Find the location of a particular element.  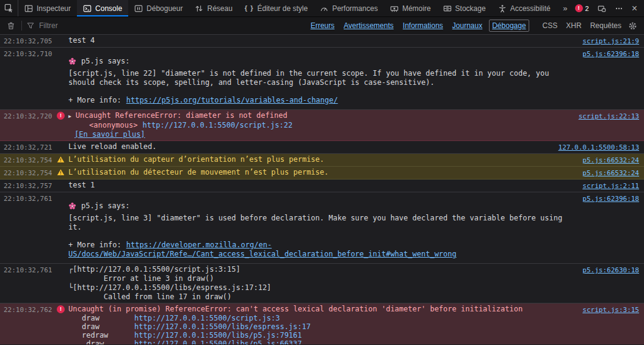

timestamp: 22:10:32,705 is located at coordinates (26, 41).